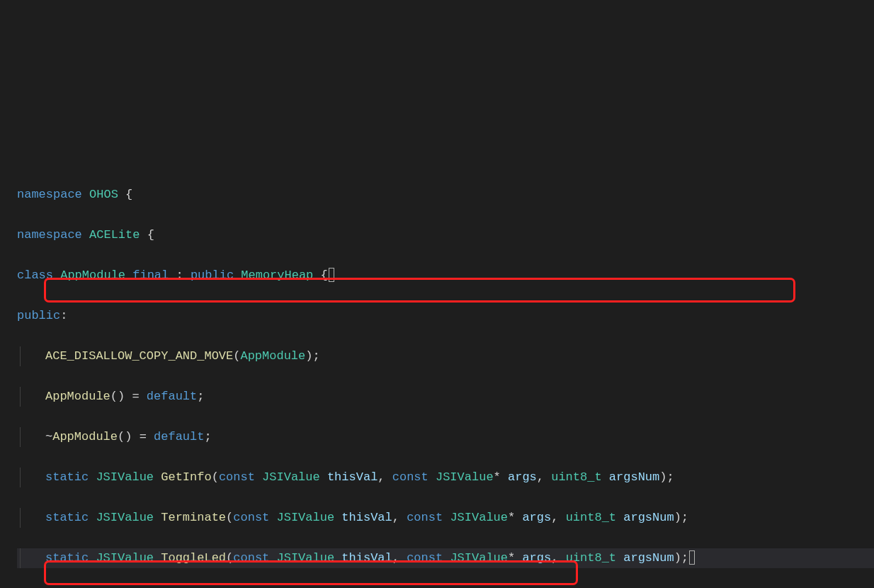 This screenshot has width=874, height=588. What do you see at coordinates (103, 194) in the screenshot?
I see `namespace-name: OHOS` at bounding box center [103, 194].